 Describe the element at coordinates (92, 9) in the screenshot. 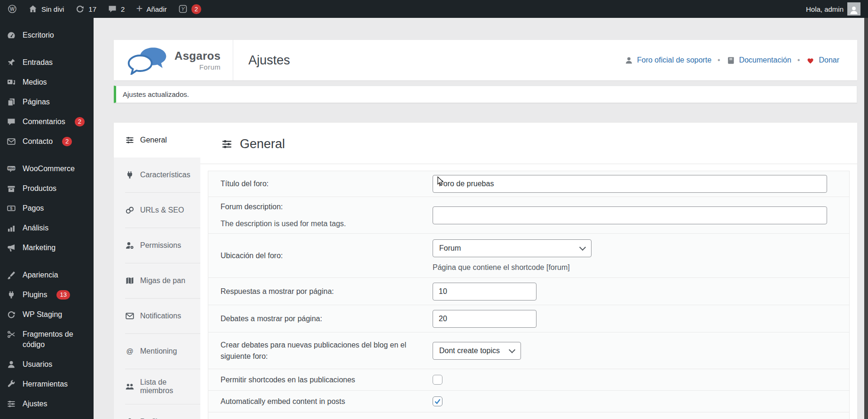

I see `updates-count: 17` at that location.